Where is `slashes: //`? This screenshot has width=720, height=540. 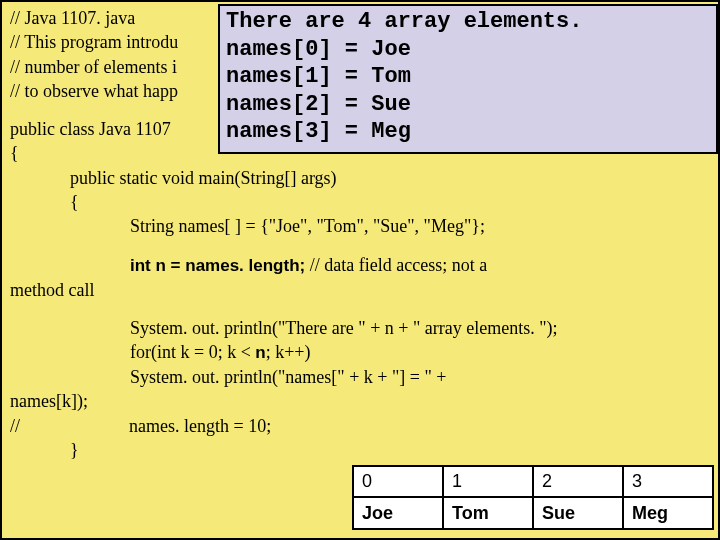
slashes: // is located at coordinates (15, 426).